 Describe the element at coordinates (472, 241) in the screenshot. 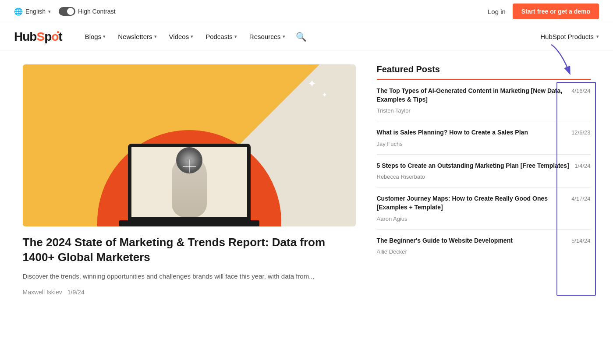

I see `post-title: The Beginner's Guide to Website Developm…` at that location.